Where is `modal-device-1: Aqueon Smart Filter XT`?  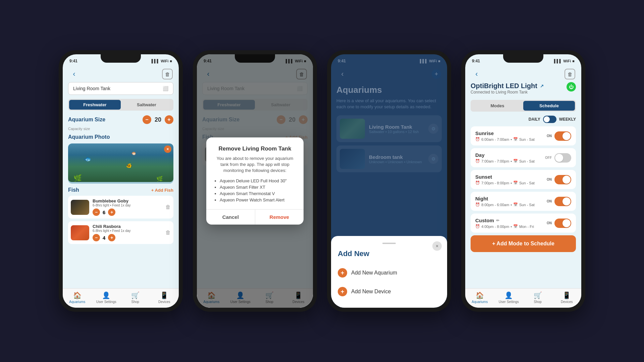 modal-device-1: Aqueon Smart Filter XT is located at coordinates (258, 187).